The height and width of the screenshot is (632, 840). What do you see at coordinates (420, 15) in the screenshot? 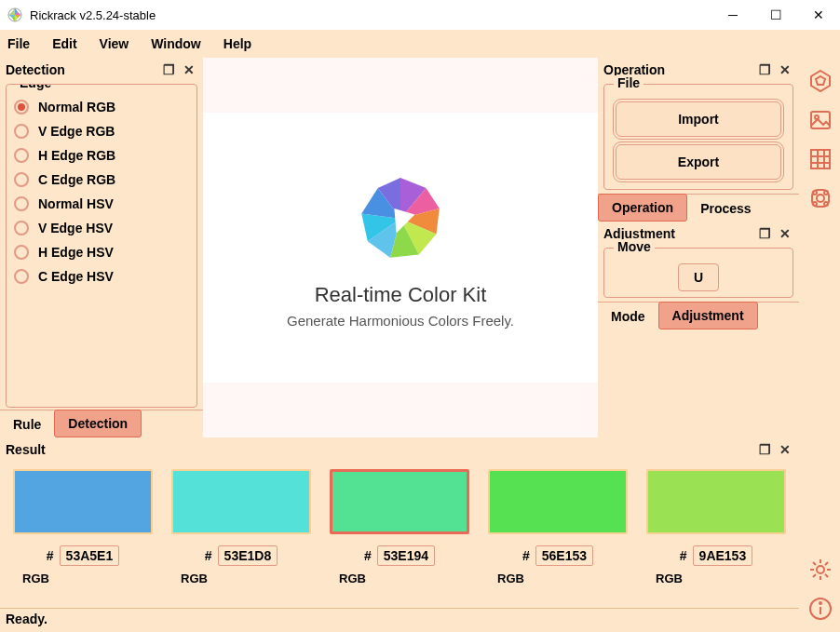
I see `titlebar: Rickrack v2.5.24-stable ─ ☐ ✕` at bounding box center [420, 15].